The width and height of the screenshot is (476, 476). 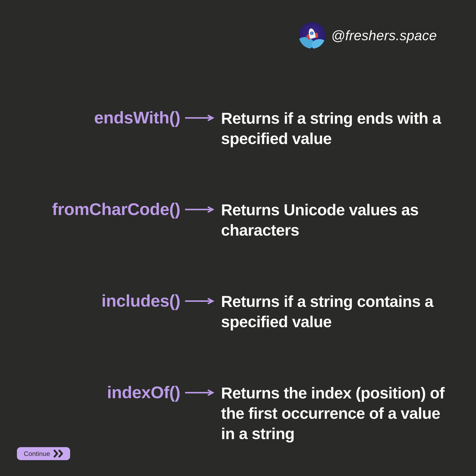 I want to click on continue-button: Continue, so click(x=44, y=454).